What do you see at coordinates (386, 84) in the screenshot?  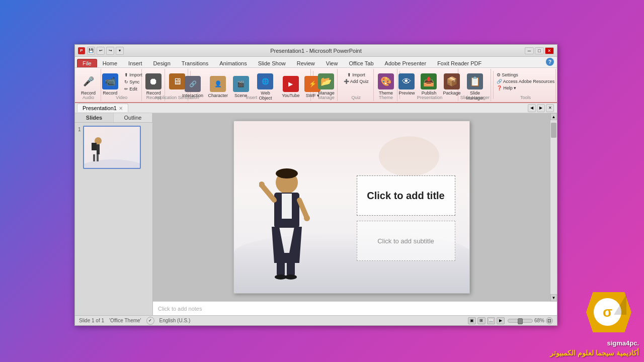 I see `theme-button: 🎨 Theme` at bounding box center [386, 84].